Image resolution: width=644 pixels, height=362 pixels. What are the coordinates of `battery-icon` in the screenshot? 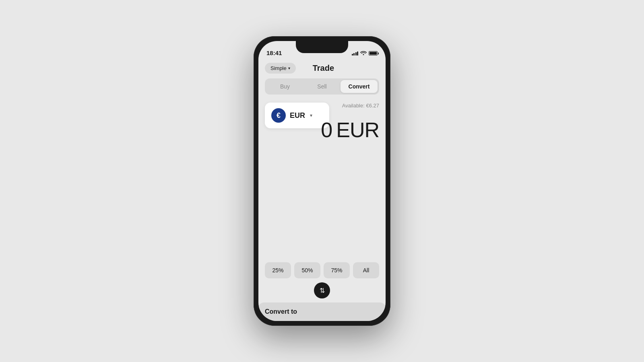 It's located at (373, 53).